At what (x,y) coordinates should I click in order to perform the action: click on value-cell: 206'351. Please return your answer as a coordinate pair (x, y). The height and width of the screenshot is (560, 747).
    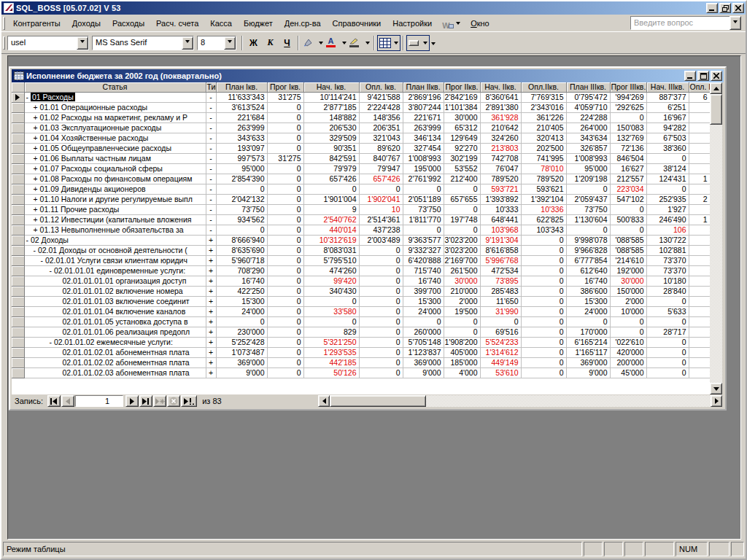
    Looking at the image, I should click on (381, 128).